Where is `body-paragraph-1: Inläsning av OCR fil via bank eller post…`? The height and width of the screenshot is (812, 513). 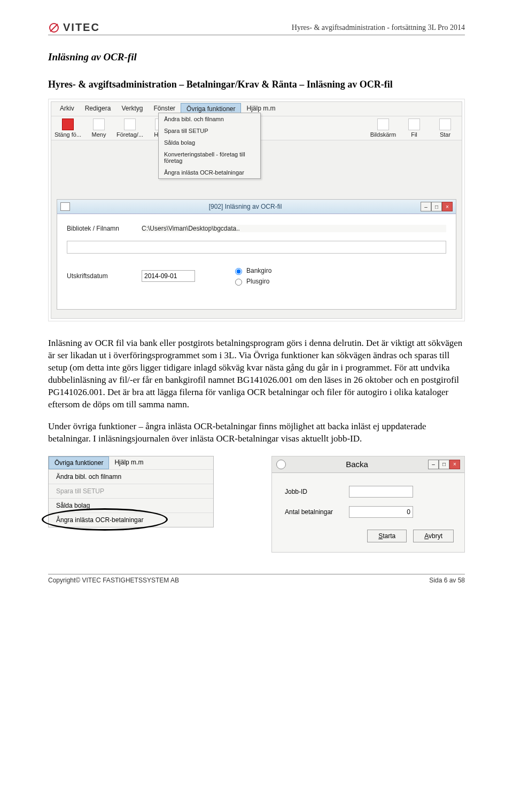 body-paragraph-1: Inläsning av OCR fil via bank eller post… is located at coordinates (256, 374).